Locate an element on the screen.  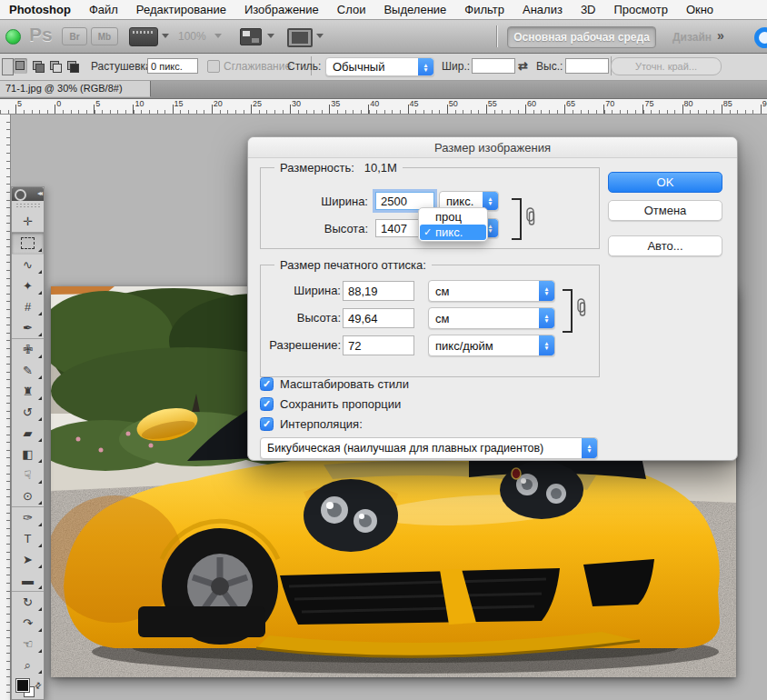
zoom-tool: ⌕ is located at coordinates (27, 665).